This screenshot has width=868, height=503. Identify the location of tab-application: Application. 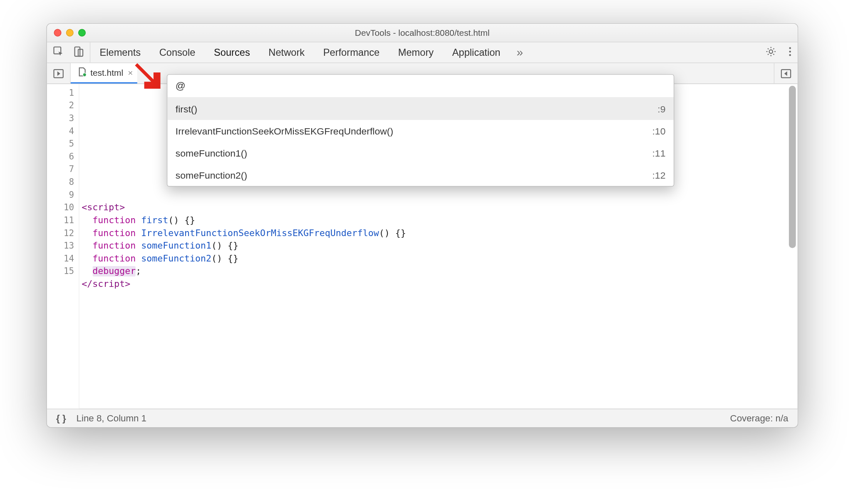
(476, 52).